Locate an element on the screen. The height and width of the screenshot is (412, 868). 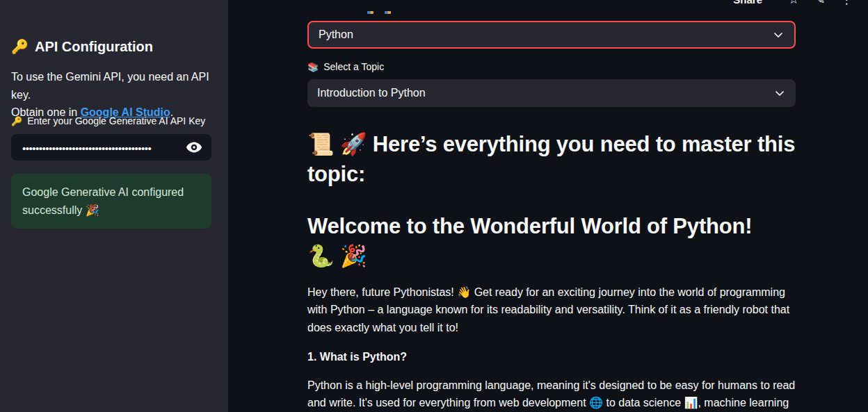
books-icon: 📚 is located at coordinates (313, 67).